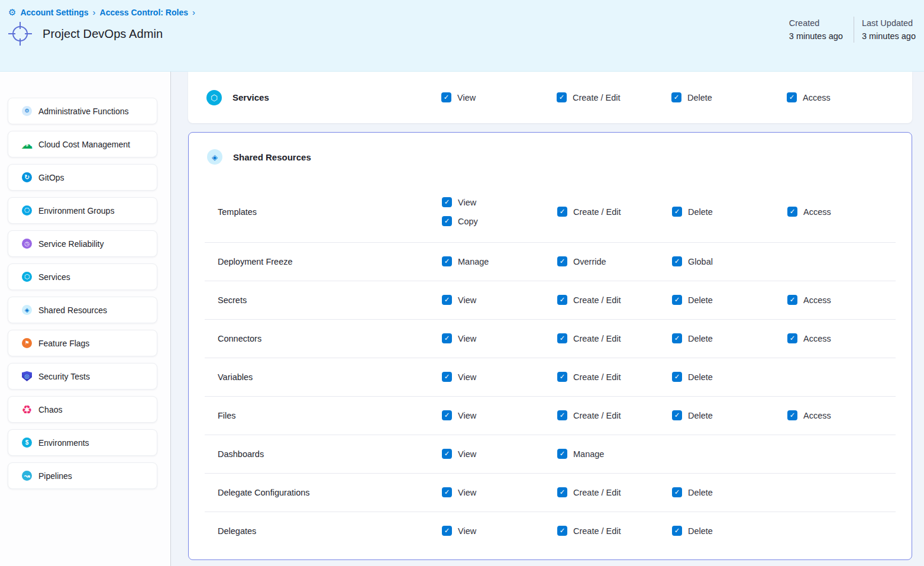  I want to click on sidebar-list: ⚙ Administrative Functions ☁ Cloud Cost …, so click(85, 294).